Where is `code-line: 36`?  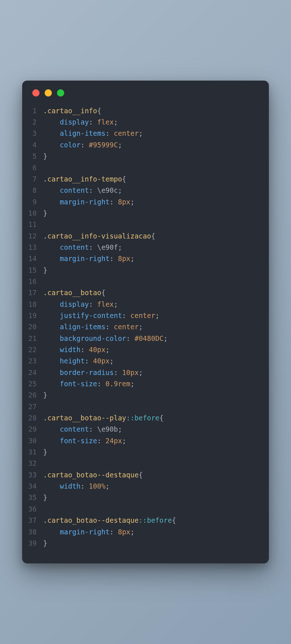
code-line: 36 is located at coordinates (144, 509).